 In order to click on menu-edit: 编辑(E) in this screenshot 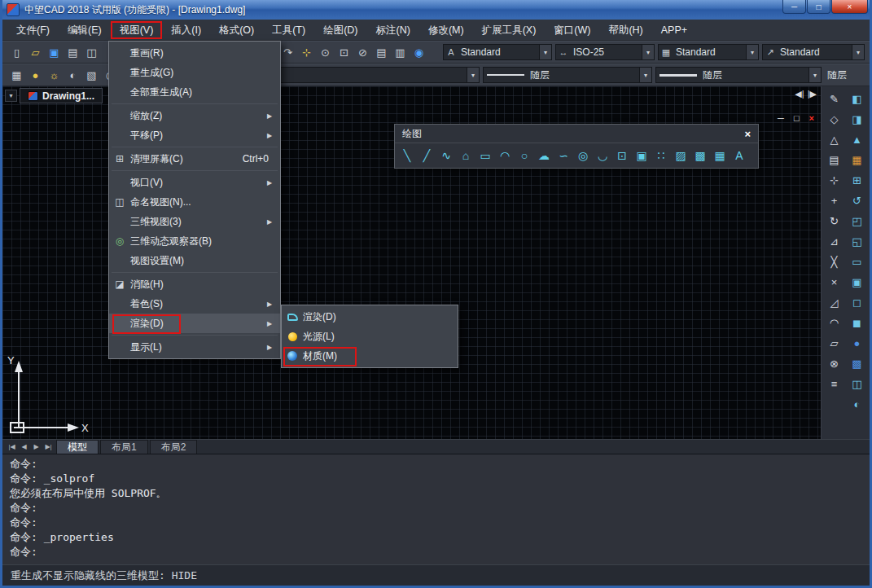, I will do `click(85, 30)`.